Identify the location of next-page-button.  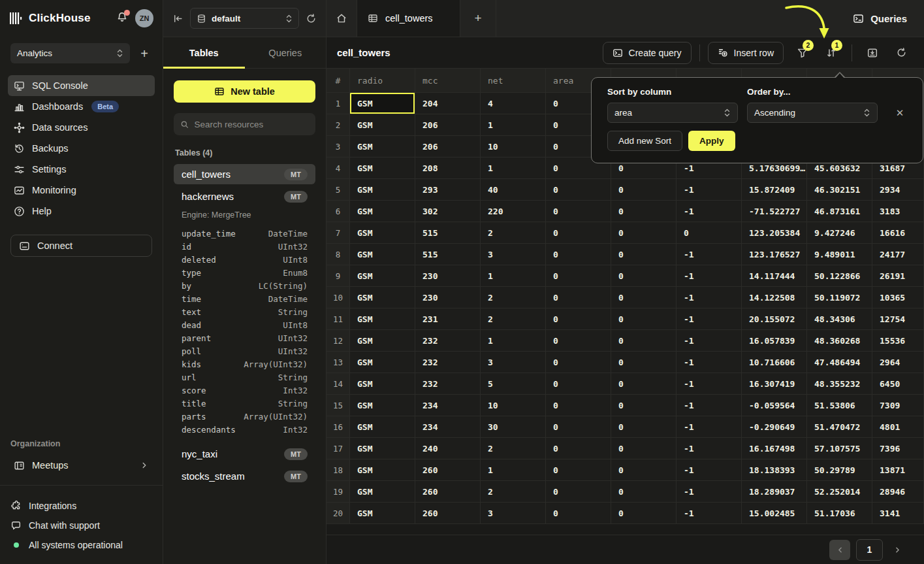
(897, 550).